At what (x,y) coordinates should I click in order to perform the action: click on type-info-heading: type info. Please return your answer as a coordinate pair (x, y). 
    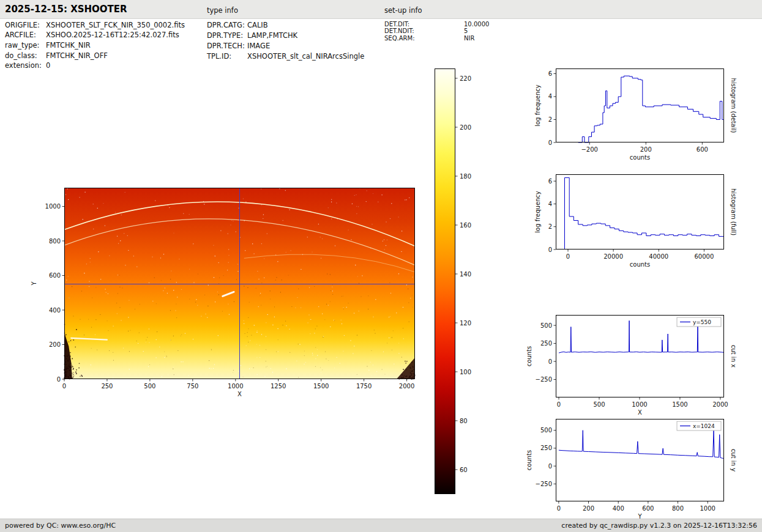
    Looking at the image, I should click on (223, 10).